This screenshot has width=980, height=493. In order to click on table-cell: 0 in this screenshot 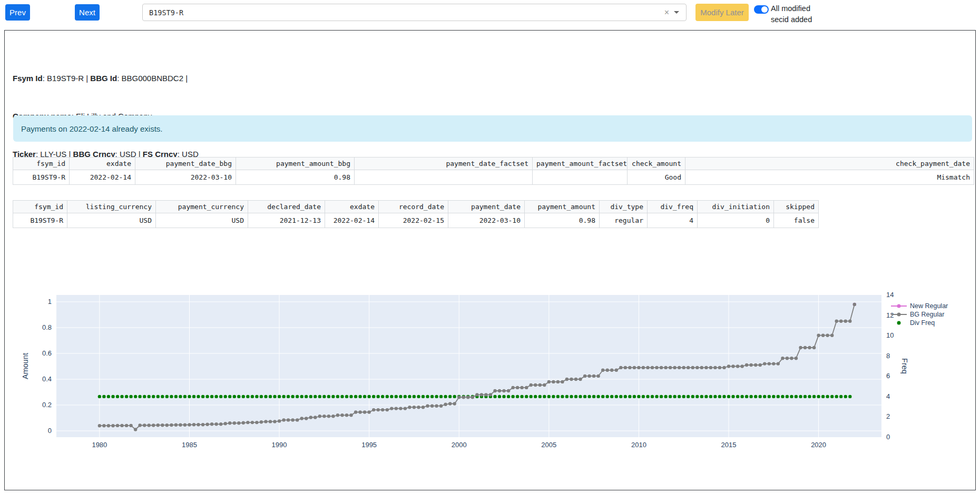, I will do `click(736, 221)`.